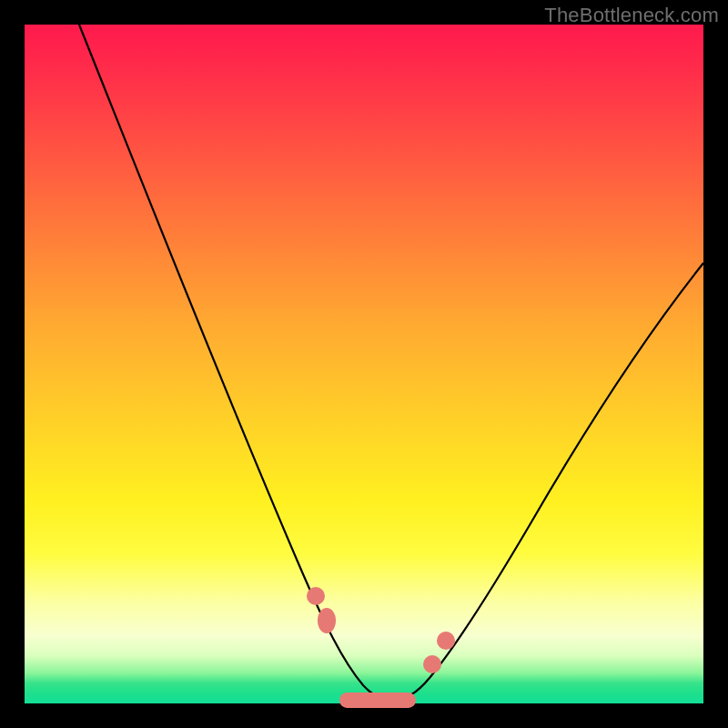 The image size is (728, 728). I want to click on marker-right-upper-dot, so click(446, 641).